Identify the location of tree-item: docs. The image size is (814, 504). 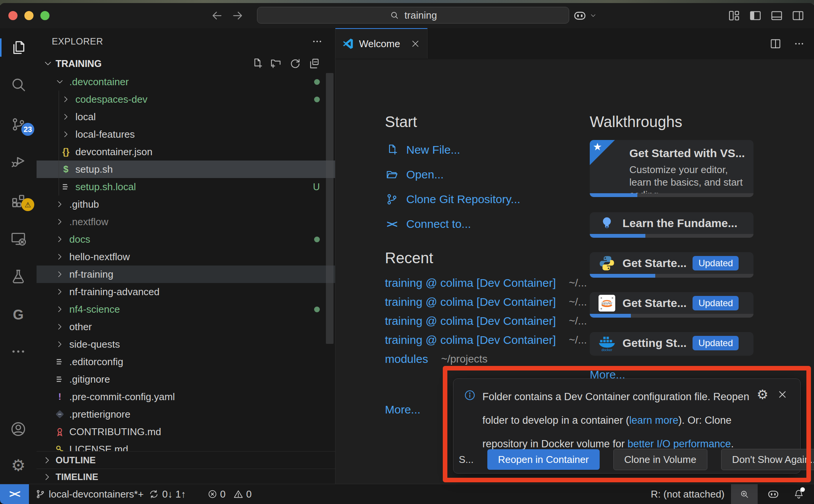
(186, 239).